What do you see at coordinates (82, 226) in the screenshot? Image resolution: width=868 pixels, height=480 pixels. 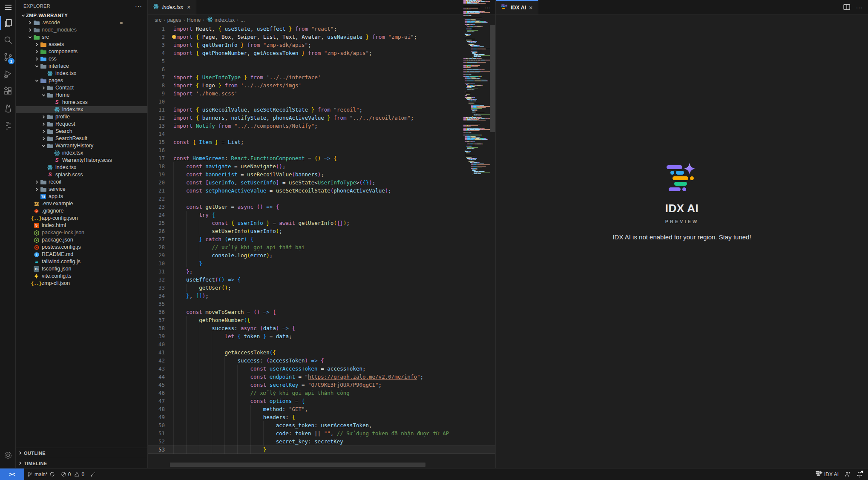 I see `tree-item-index-html: 5index.html` at bounding box center [82, 226].